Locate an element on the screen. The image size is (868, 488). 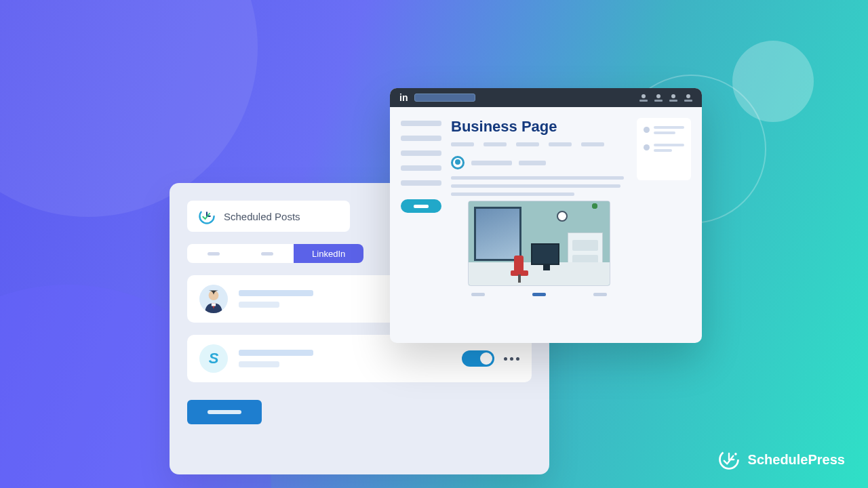
carousel-pager is located at coordinates (539, 294).